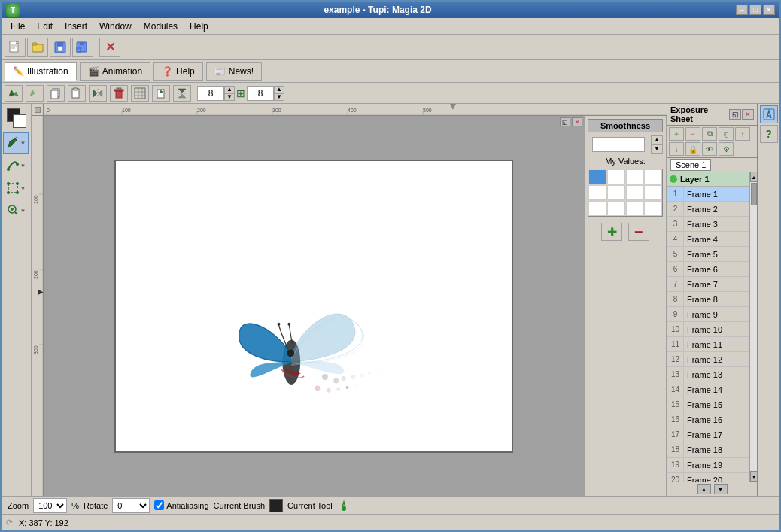 The height and width of the screenshot is (532, 781). Describe the element at coordinates (98, 93) in the screenshot. I see `flip-h-opt` at that location.